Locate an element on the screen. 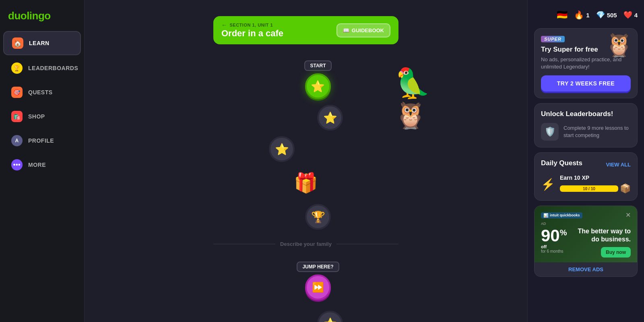 The height and width of the screenshot is (322, 644). start-node-wrapper: START ⭐ is located at coordinates (318, 80).